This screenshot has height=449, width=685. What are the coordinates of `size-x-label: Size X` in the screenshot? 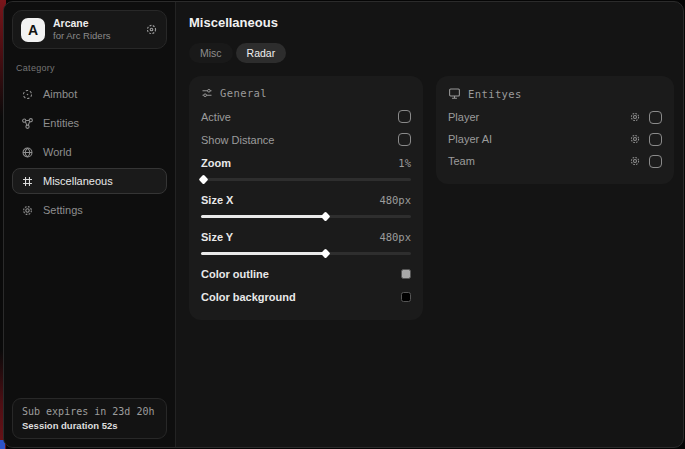 It's located at (217, 200).